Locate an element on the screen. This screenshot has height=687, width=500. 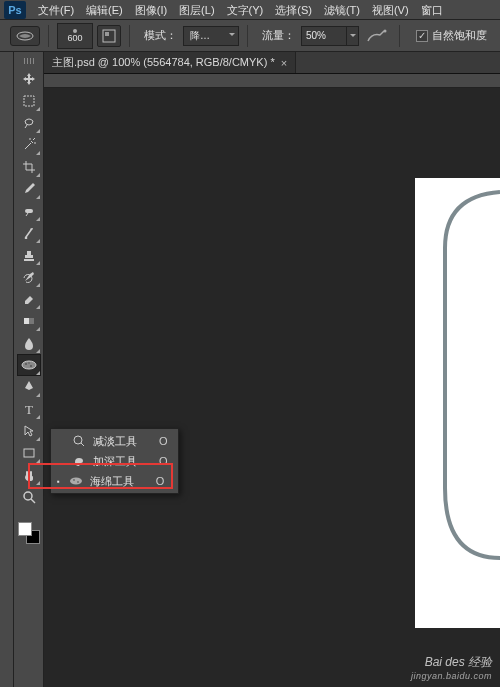
brush-size-value: 600 is located at coordinates (74, 38).